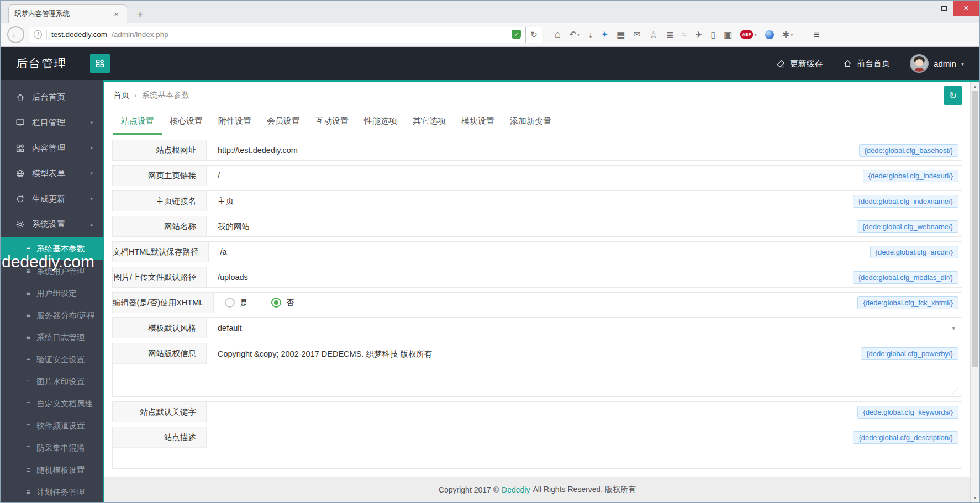  I want to click on page-footer: Copyright 2017 © Dedediy All Rights Rese…, so click(537, 490).